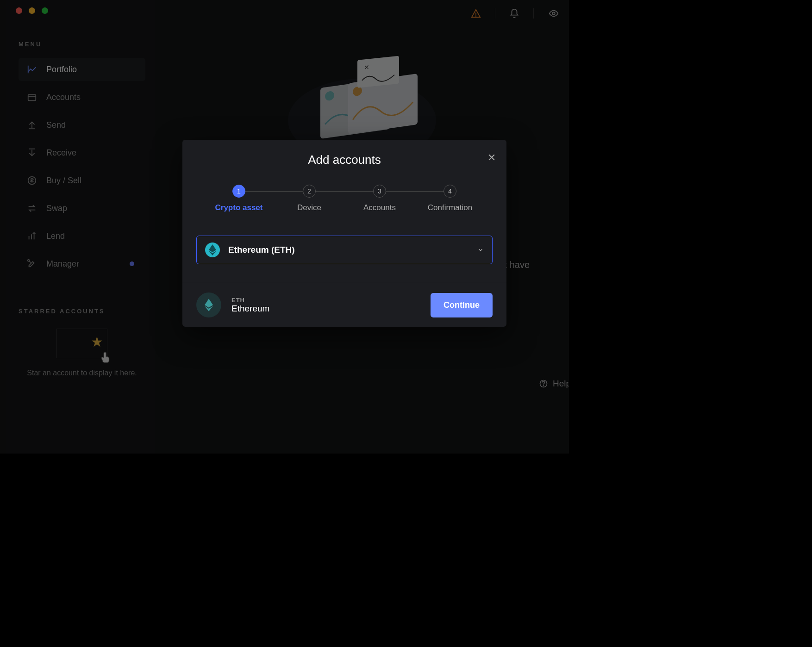 Image resolution: width=812 pixels, height=647 pixels. I want to click on window-minimize-button, so click(32, 11).